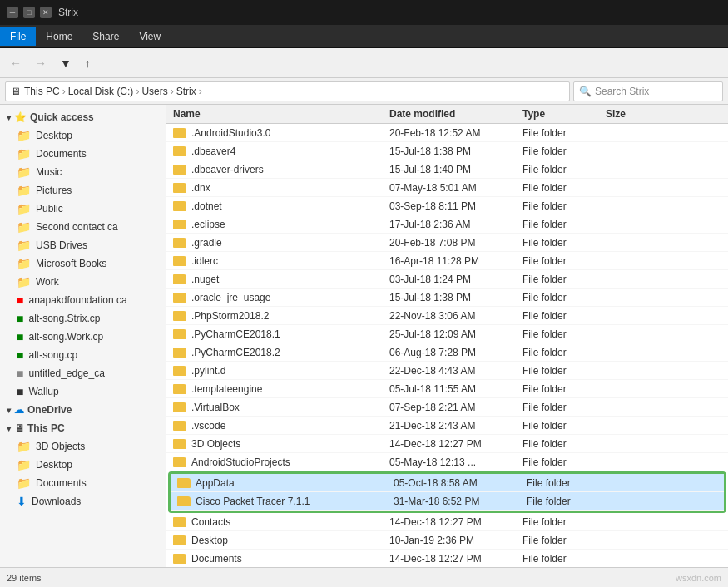 The width and height of the screenshot is (728, 587). Describe the element at coordinates (83, 190) in the screenshot. I see `sidebar-item-pictures-qa: 📁 Pictures` at that location.